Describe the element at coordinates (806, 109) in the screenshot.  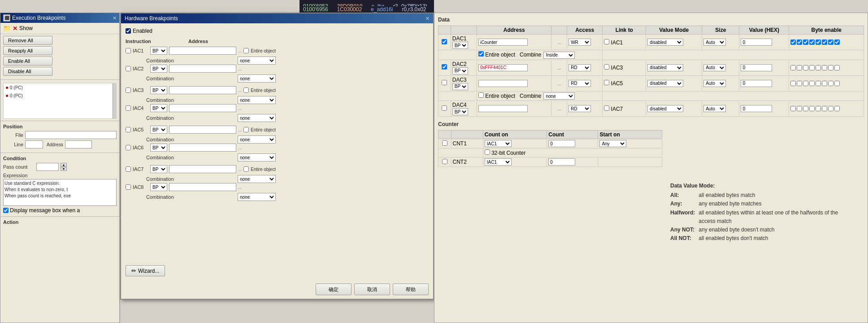
I see `dac4-be2` at that location.